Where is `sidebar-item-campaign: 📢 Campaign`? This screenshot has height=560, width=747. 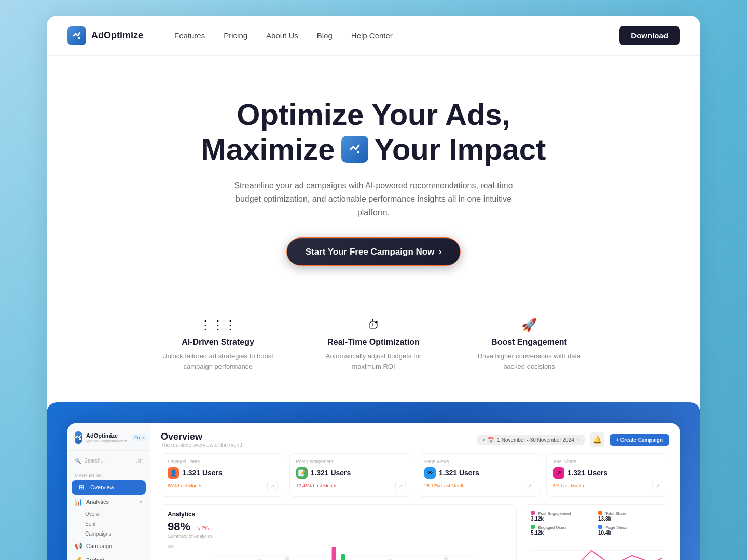 sidebar-item-campaign: 📢 Campaign is located at coordinates (109, 546).